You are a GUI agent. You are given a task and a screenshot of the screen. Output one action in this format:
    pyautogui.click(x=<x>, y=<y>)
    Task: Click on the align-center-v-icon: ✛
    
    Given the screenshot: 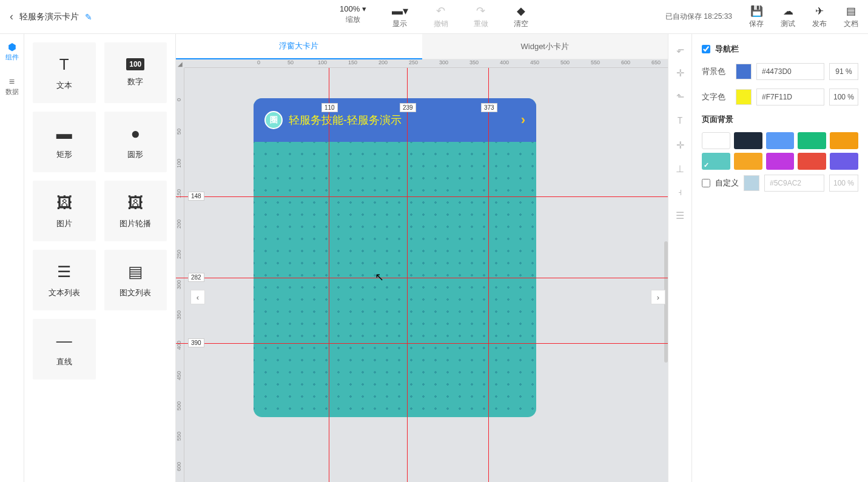 What is the action you would take?
    pyautogui.click(x=681, y=146)
    